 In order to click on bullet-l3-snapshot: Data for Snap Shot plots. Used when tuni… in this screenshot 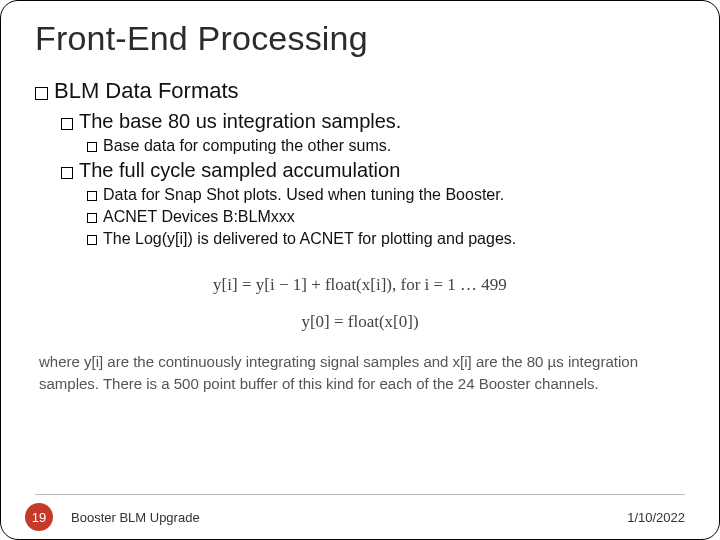, I will do `click(386, 195)`.